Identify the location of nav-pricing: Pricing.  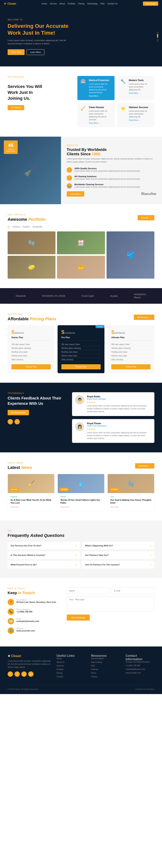
(81, 3).